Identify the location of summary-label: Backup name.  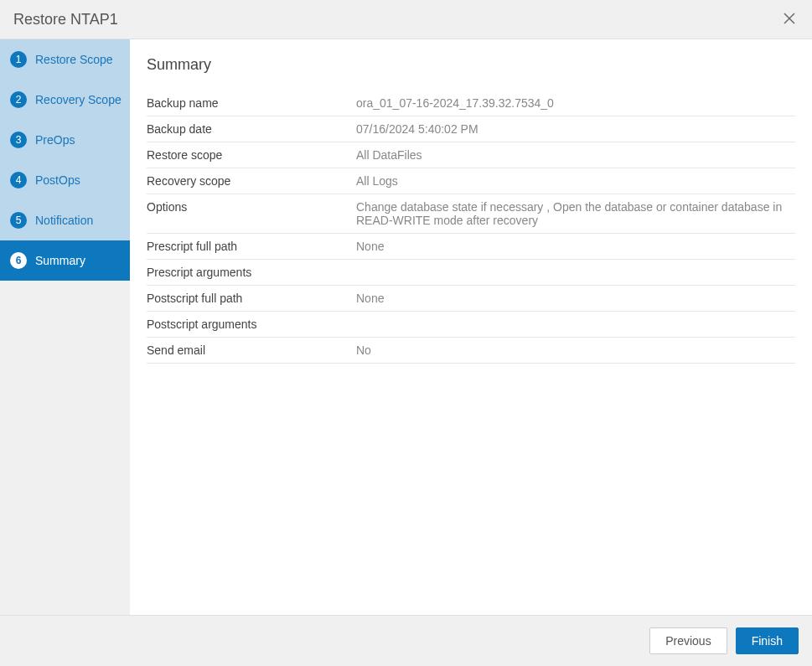
(251, 104).